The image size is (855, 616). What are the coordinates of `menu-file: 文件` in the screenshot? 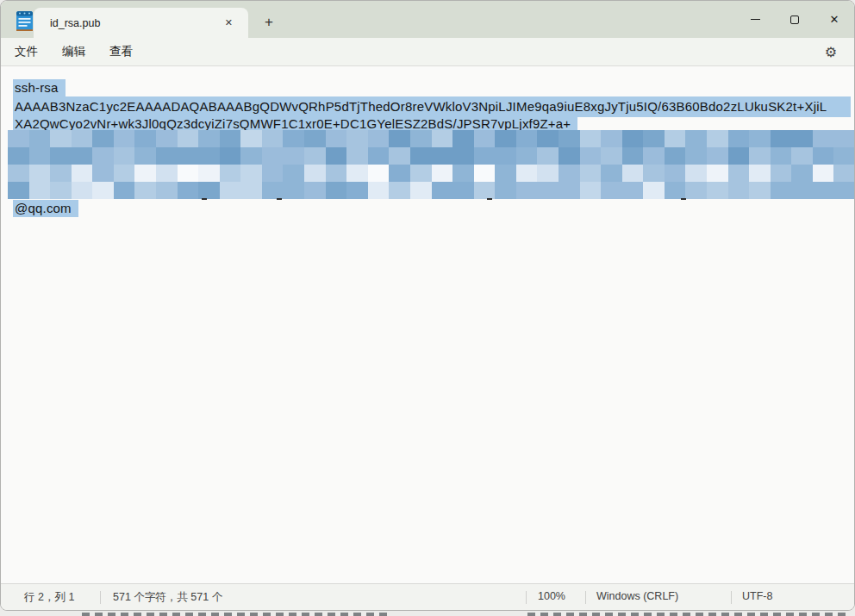 It's located at (26, 52).